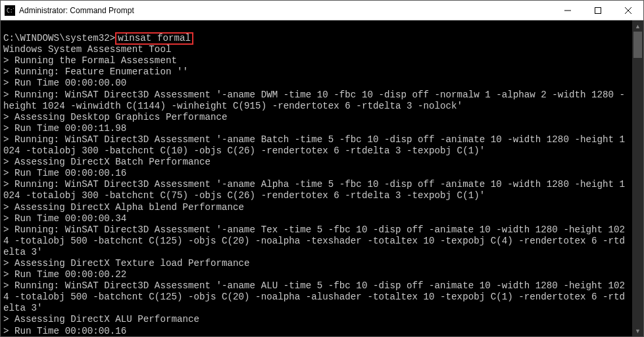 The height and width of the screenshot is (337, 644). What do you see at coordinates (316, 208) in the screenshot?
I see `terminal-line: > Assessing DirectX Alpha blend Performa…` at bounding box center [316, 208].